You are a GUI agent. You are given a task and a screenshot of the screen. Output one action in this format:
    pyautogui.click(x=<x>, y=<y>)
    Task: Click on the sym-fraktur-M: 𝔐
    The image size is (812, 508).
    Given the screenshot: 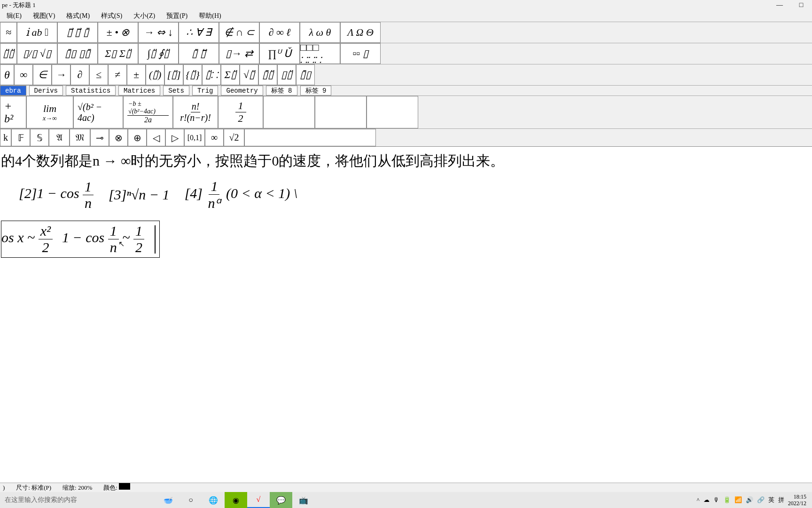 What is the action you would take?
    pyautogui.click(x=80, y=137)
    